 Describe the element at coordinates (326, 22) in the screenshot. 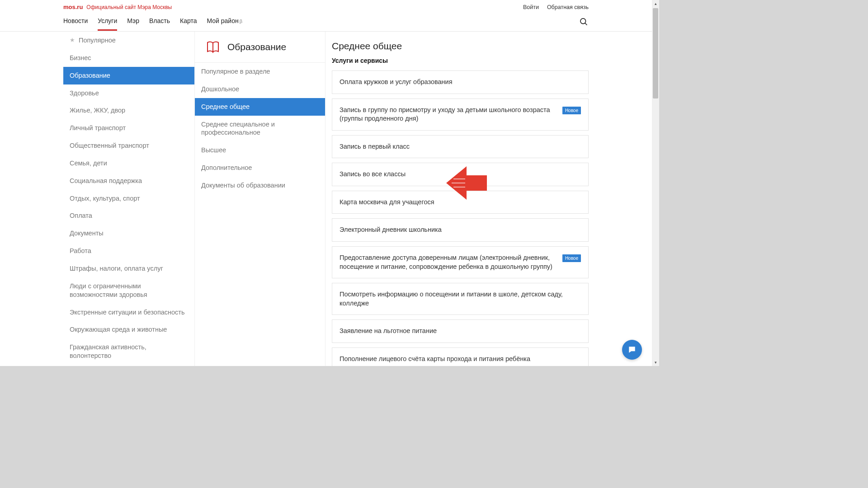

I see `navbar: Новости Услуги Мэр Власть Карта Мой райо…` at that location.